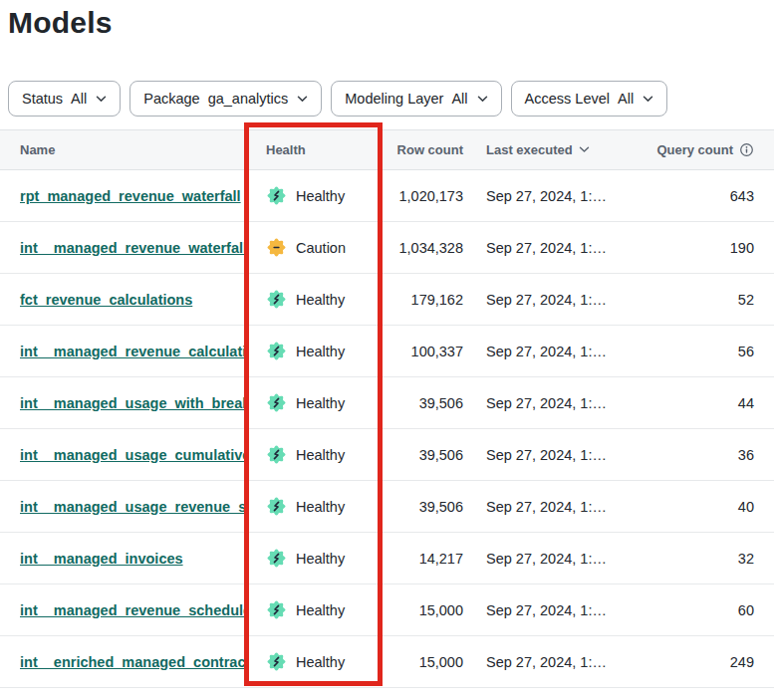 This screenshot has width=774, height=700. Describe the element at coordinates (390, 23) in the screenshot. I see `page-title: Models` at that location.